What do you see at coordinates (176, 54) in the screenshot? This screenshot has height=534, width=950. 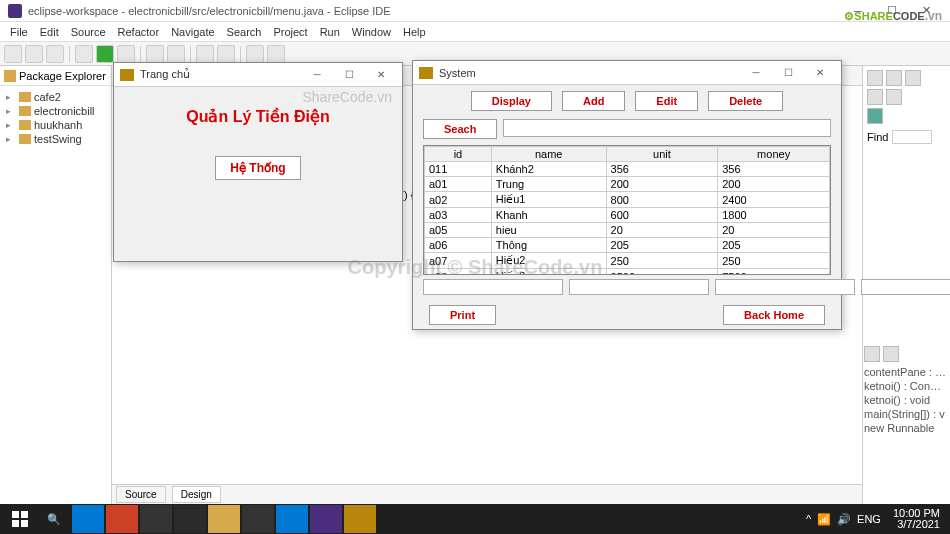 I see `new-class-icon` at bounding box center [176, 54].